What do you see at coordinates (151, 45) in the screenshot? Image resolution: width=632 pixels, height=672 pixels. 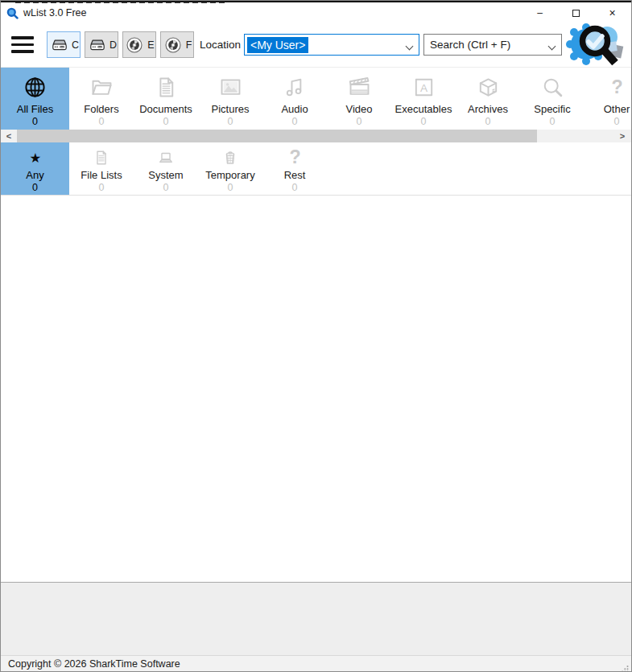 I see `drive-letter: E` at bounding box center [151, 45].